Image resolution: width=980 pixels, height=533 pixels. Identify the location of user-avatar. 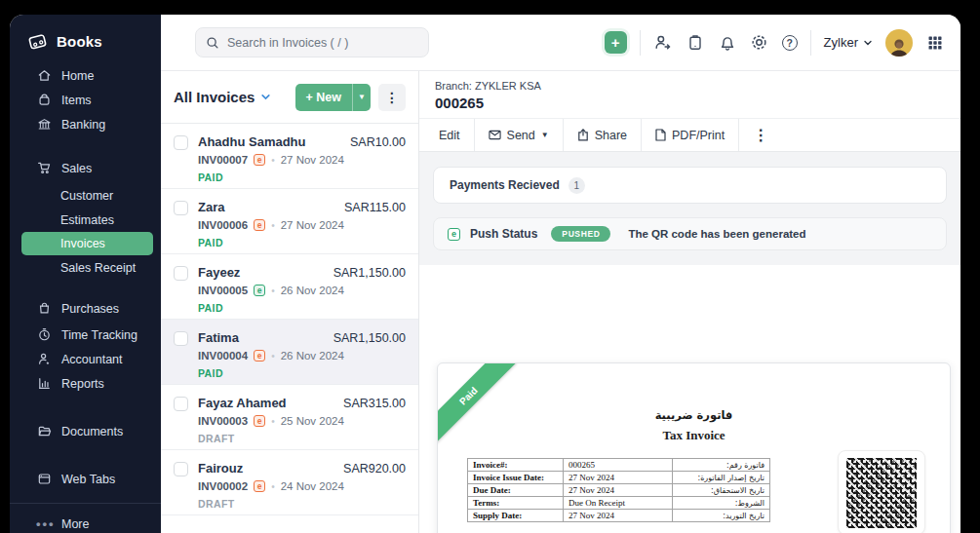
(899, 43).